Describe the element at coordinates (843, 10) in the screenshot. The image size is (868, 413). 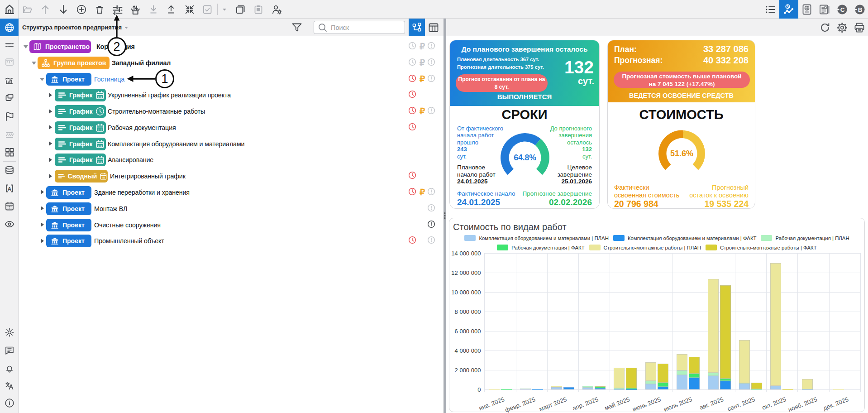
I see `svg-text: C` at that location.